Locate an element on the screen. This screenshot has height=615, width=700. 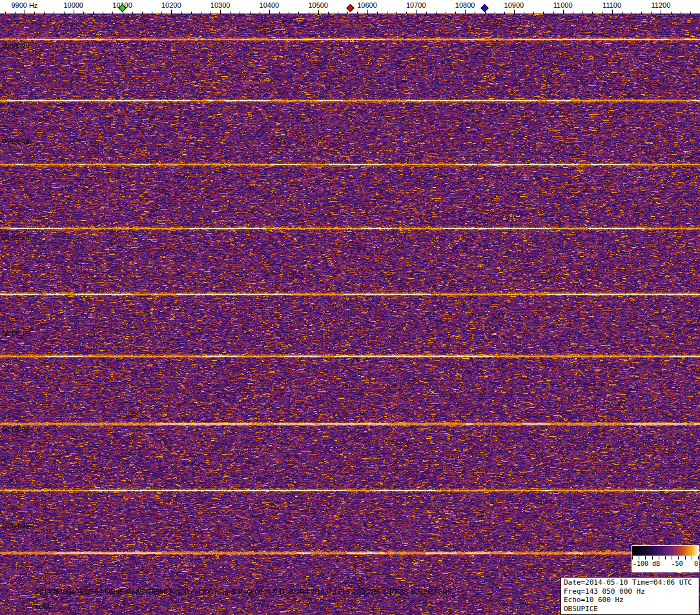
freq-tick-label: 10900 is located at coordinates (514, 5).